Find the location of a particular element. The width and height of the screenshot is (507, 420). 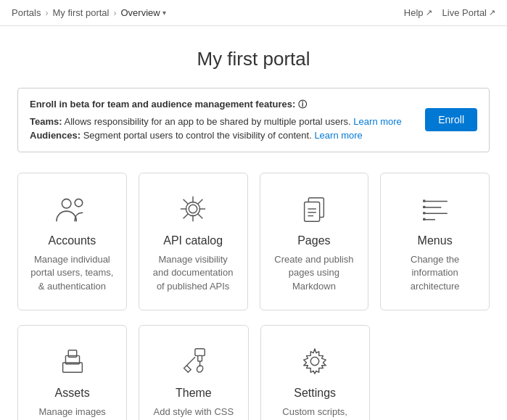

breadcrumb-sep-2: › is located at coordinates (115, 13).